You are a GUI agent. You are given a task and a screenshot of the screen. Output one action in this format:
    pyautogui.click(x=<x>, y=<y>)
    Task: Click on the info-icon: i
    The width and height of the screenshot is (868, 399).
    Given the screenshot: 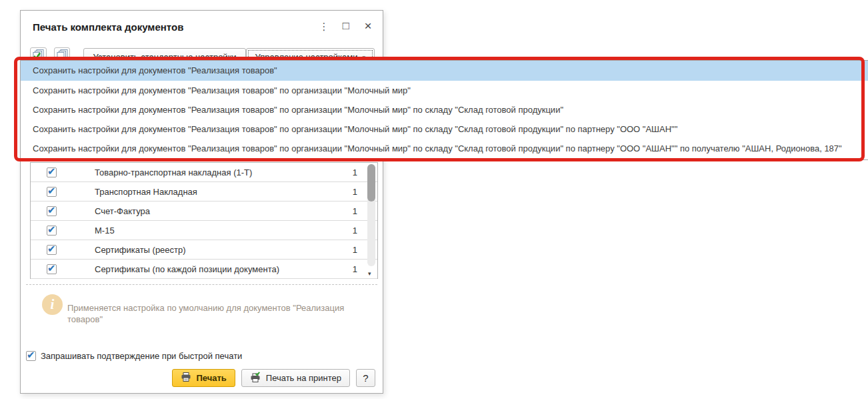 What is the action you would take?
    pyautogui.click(x=52, y=304)
    